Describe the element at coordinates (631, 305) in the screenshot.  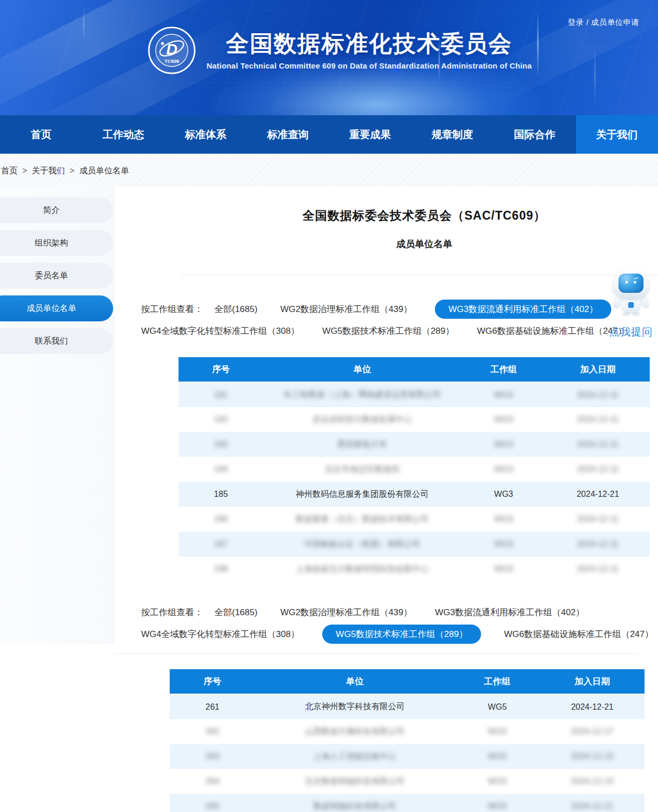
I see `robot-chest-badge` at that location.